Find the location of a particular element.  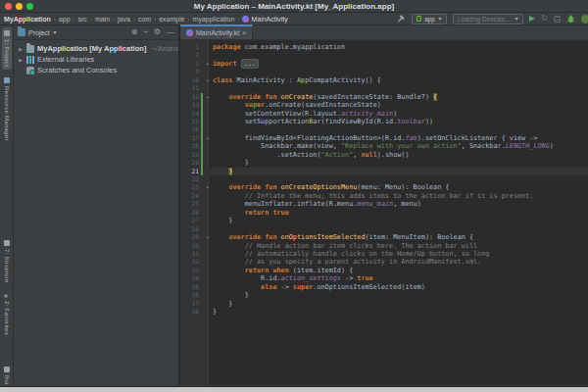

code-line: 35 else -> super.onOptionsItemSelected(i… is located at coordinates (384, 287).